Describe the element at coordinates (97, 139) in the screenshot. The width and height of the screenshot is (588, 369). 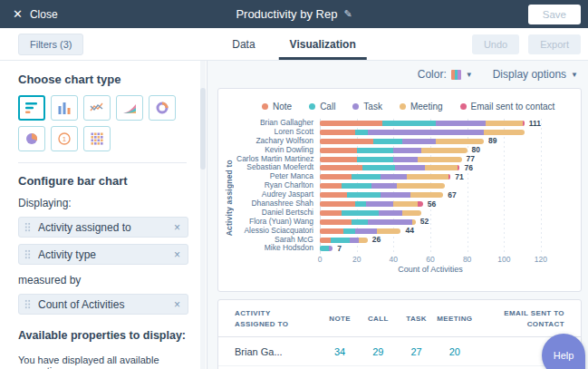
I see `chart-type-pivot-table` at that location.